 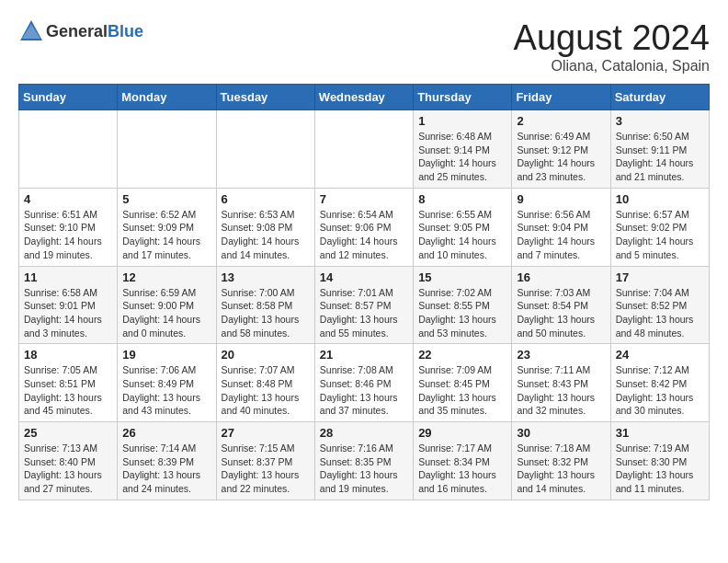 What do you see at coordinates (166, 236) in the screenshot?
I see `day-info: Sunrise: 6:52 AM Sunset: 9:09 PM Dayligh…` at bounding box center [166, 236].